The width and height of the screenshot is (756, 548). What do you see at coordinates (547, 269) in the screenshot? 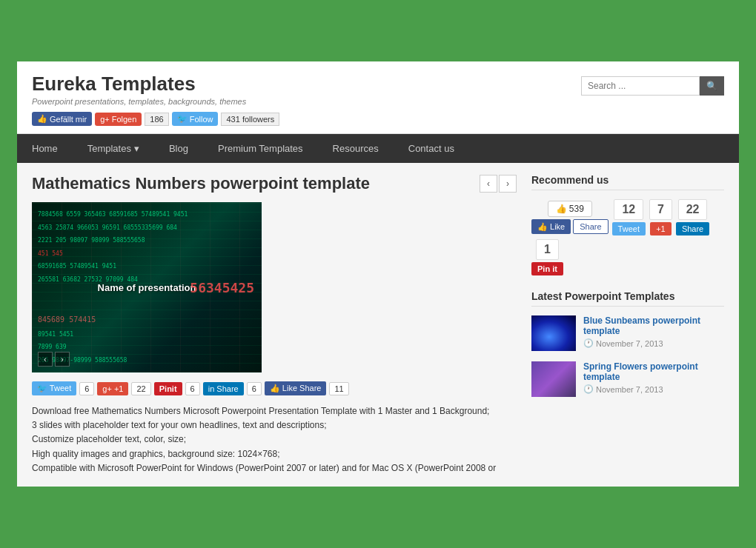
I see `sidebar-pin-button: Pin it` at bounding box center [547, 269].